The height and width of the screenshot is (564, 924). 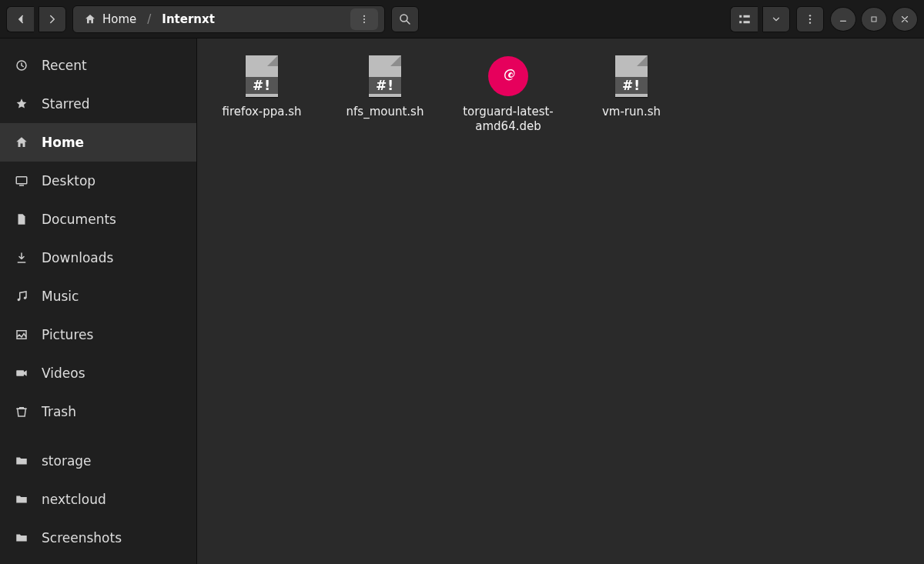 What do you see at coordinates (262, 112) in the screenshot?
I see `file-label: firefox-ppa.sh` at bounding box center [262, 112].